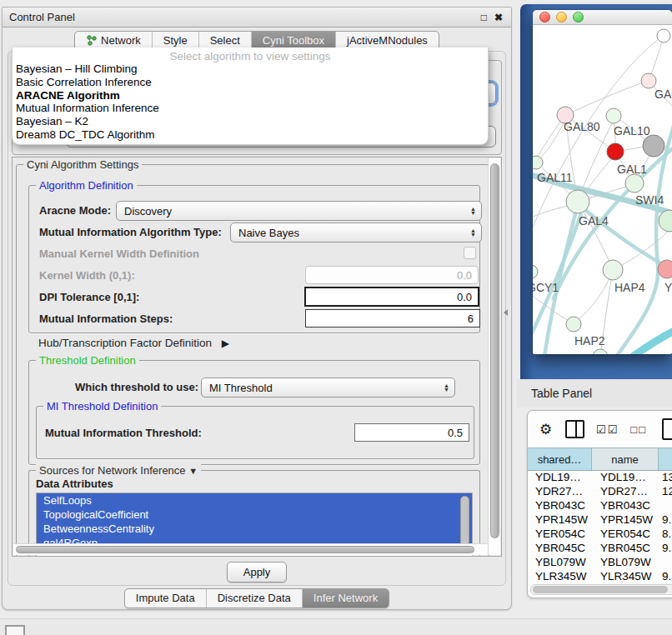  I want to click on network-node-gcy1, so click(535, 272).